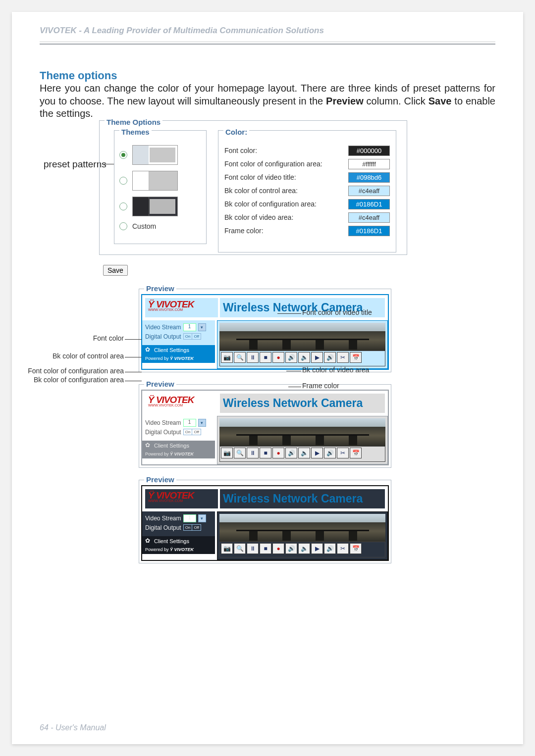  What do you see at coordinates (171, 350) in the screenshot?
I see `client-settings-label: Client Settings` at bounding box center [171, 350].